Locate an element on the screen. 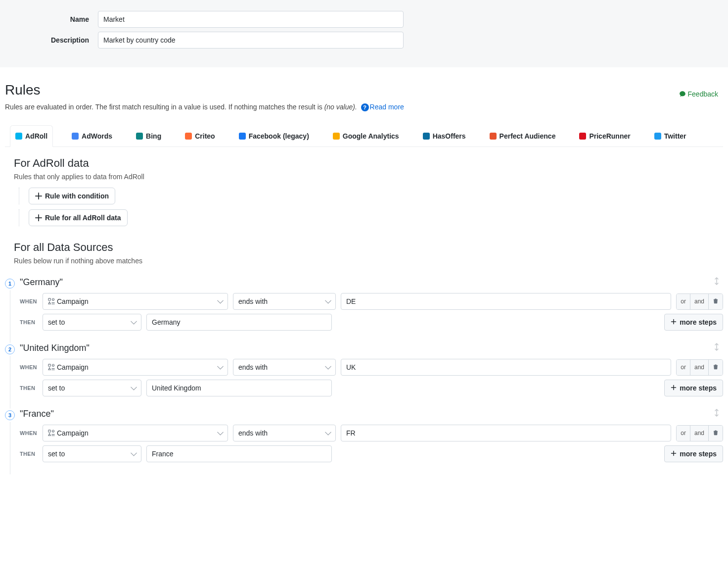 The width and height of the screenshot is (728, 584). rule-block: 3 "France" WHEN Campaign ends with is located at coordinates (364, 436).